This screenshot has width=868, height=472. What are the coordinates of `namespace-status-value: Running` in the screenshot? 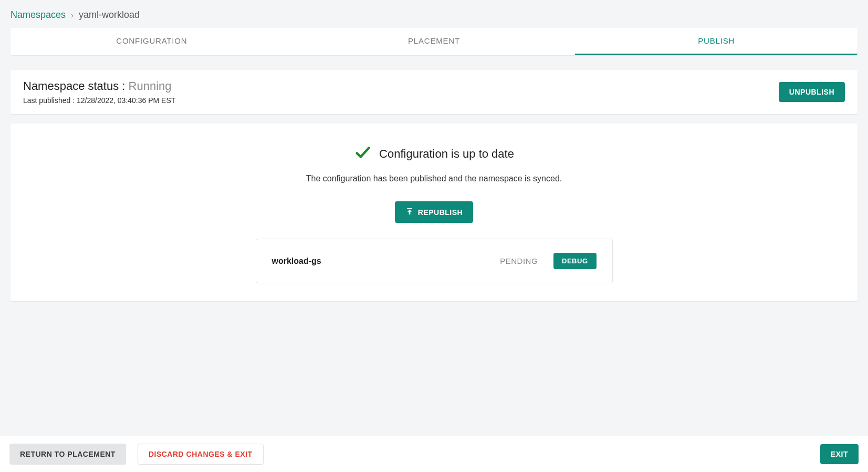 It's located at (150, 86).